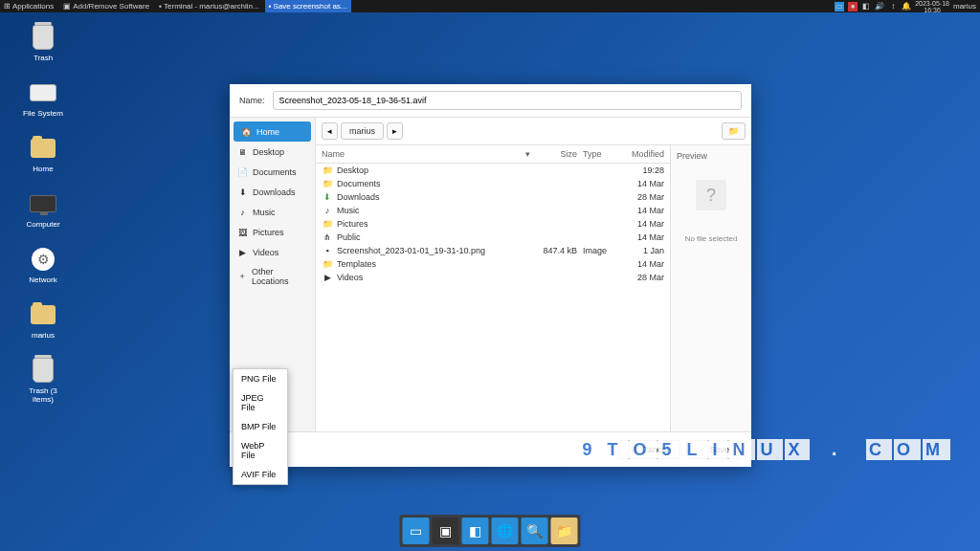 The width and height of the screenshot is (980, 551). Describe the element at coordinates (535, 531) in the screenshot. I see `dock-search: 🔍` at that location.